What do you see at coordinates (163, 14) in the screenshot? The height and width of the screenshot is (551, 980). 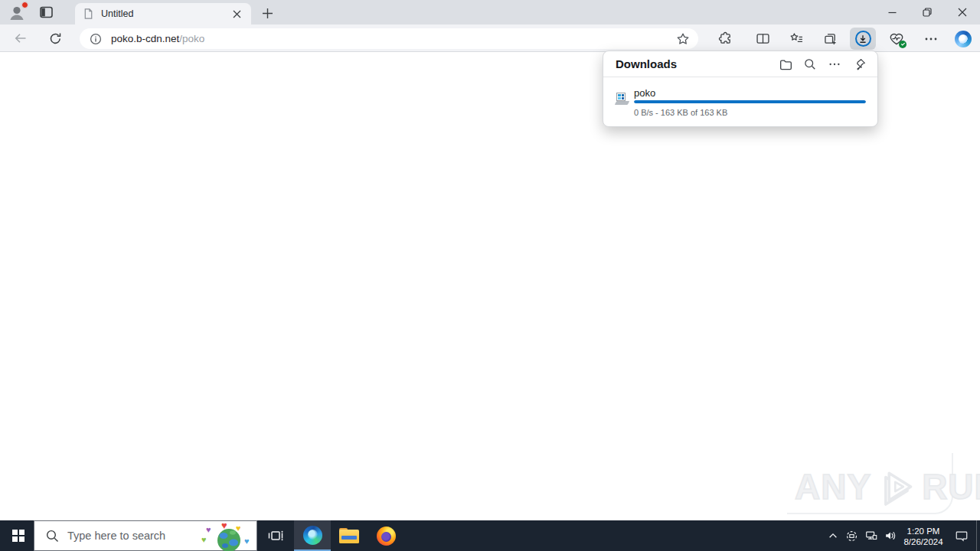 I see `tab-untitled: Untitled` at bounding box center [163, 14].